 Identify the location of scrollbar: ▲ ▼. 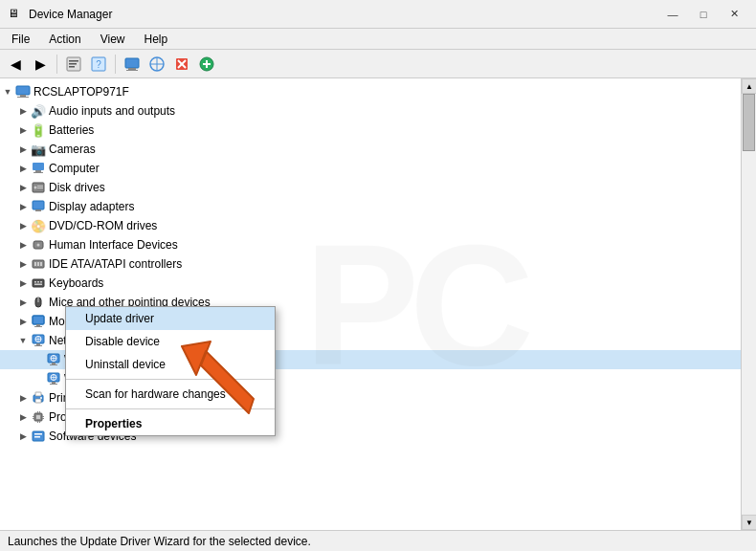
(748, 304).